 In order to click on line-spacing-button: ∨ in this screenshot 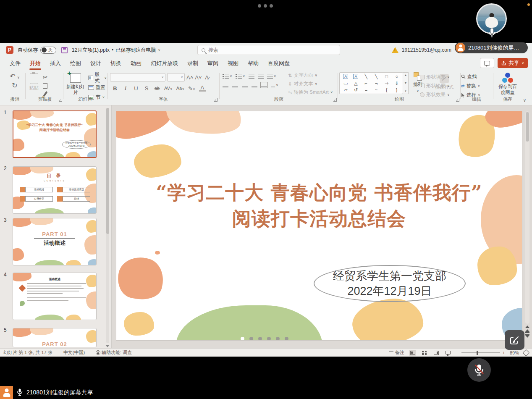, I will do `click(272, 76)`.